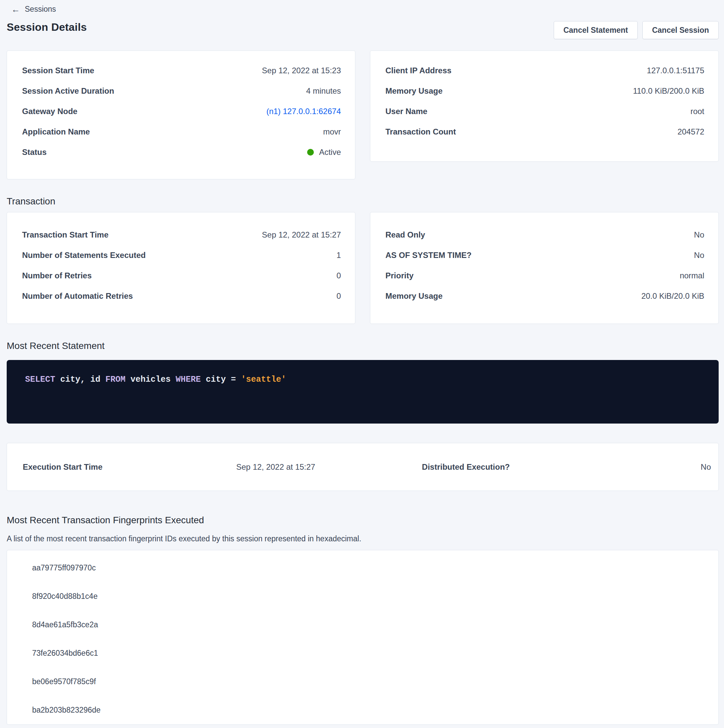 The width and height of the screenshot is (724, 728). What do you see at coordinates (363, 8) in the screenshot?
I see `back-link: ← Sessions` at bounding box center [363, 8].